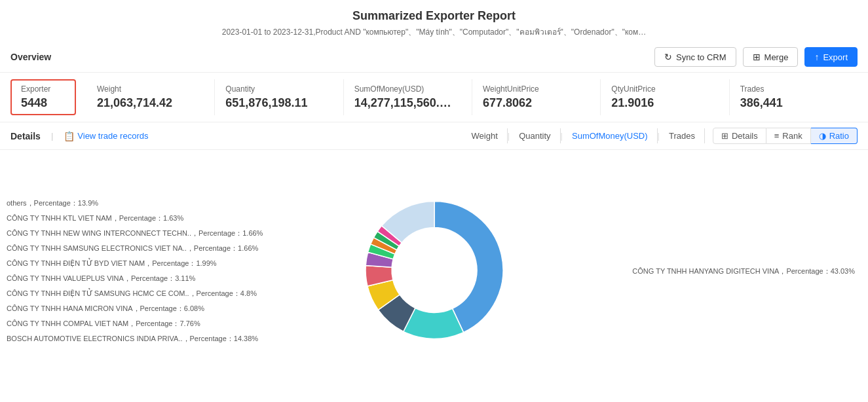 Image resolution: width=868 pixels, height=402 pixels. I want to click on report-header: Summarized Exporter Report 2023-01-01 to…, so click(434, 21).